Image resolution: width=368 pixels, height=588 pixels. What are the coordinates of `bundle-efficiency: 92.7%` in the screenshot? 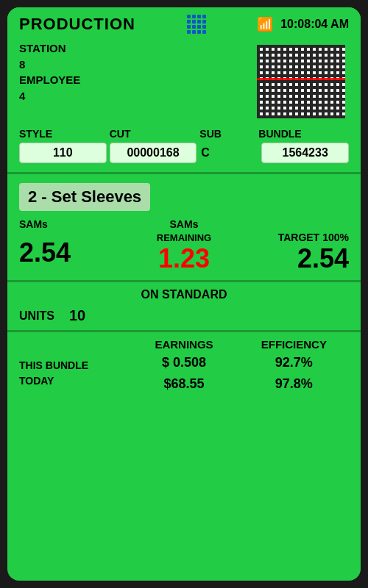 It's located at (294, 363).